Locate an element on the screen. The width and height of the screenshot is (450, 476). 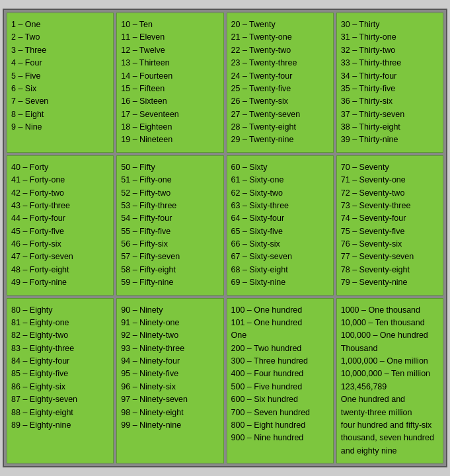
number-line: 79 – Seventy-nine is located at coordinates (390, 283).